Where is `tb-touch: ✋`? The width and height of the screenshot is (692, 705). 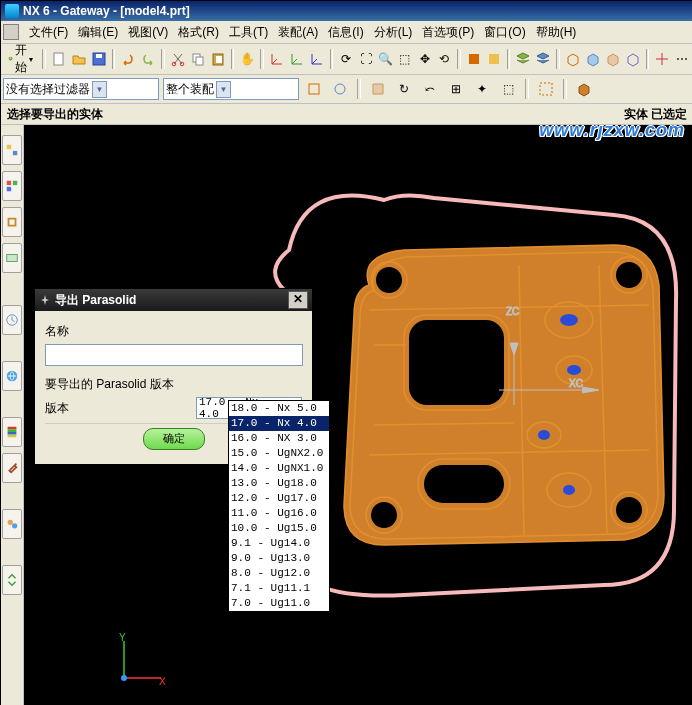 tb-touch: ✋ is located at coordinates (247, 59).